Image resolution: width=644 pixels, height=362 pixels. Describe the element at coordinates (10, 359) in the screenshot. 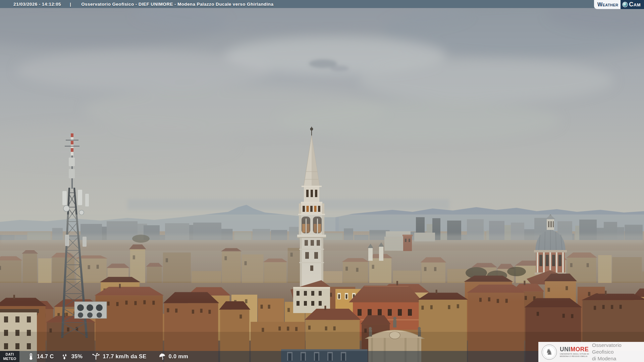

I see `meteo-label: METEO` at that location.